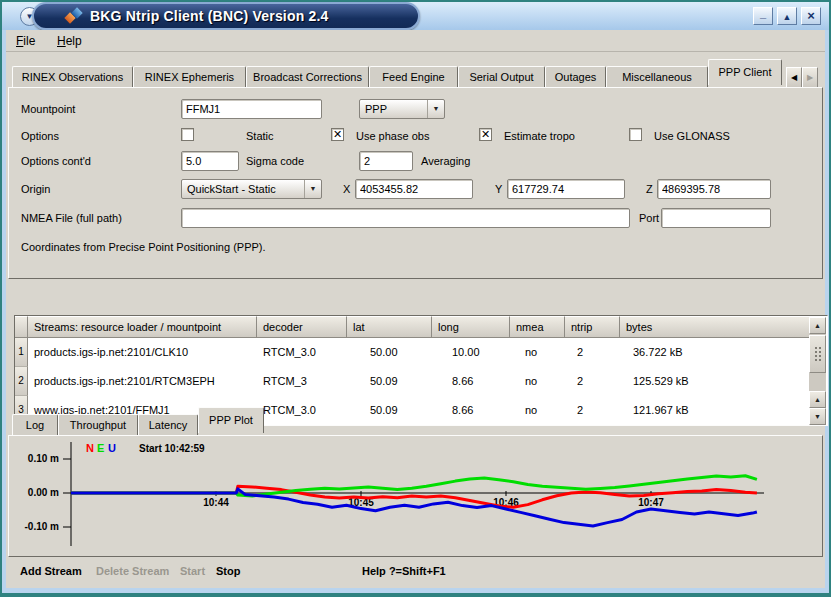  I want to click on tab-miscellaneous: Miscellaneous, so click(657, 77).